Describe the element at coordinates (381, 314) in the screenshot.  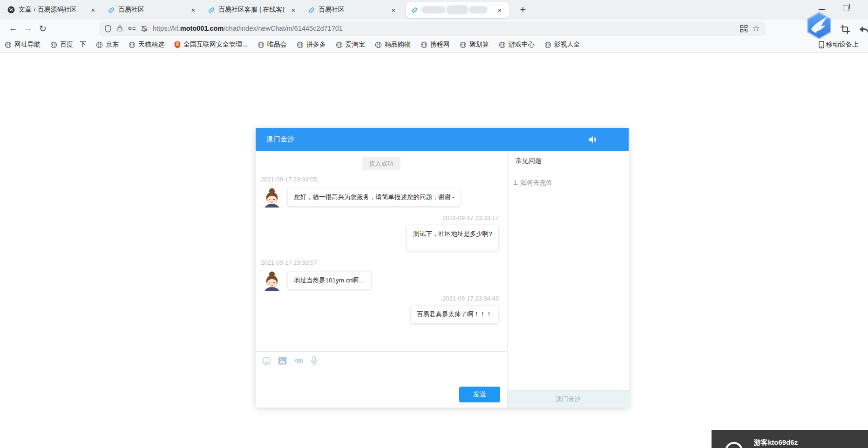
I see `visitor-message-row: 百易君真是太帅了啊！！！` at that location.